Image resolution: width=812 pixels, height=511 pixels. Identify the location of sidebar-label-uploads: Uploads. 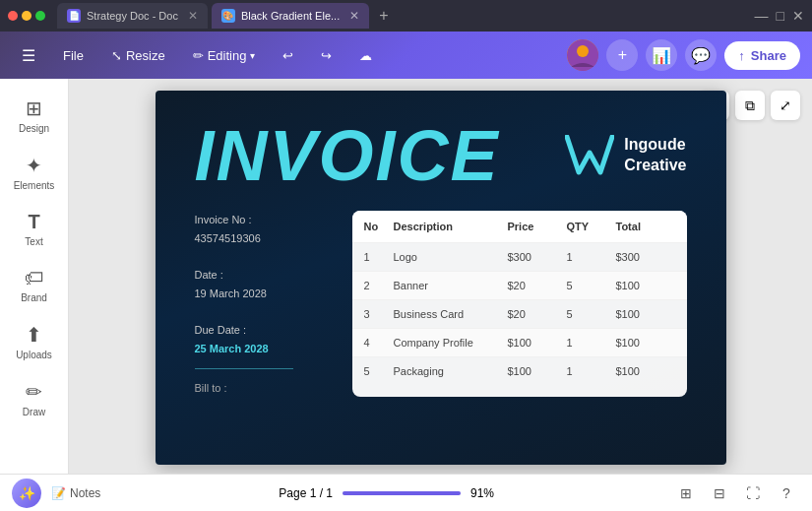
(33, 354).